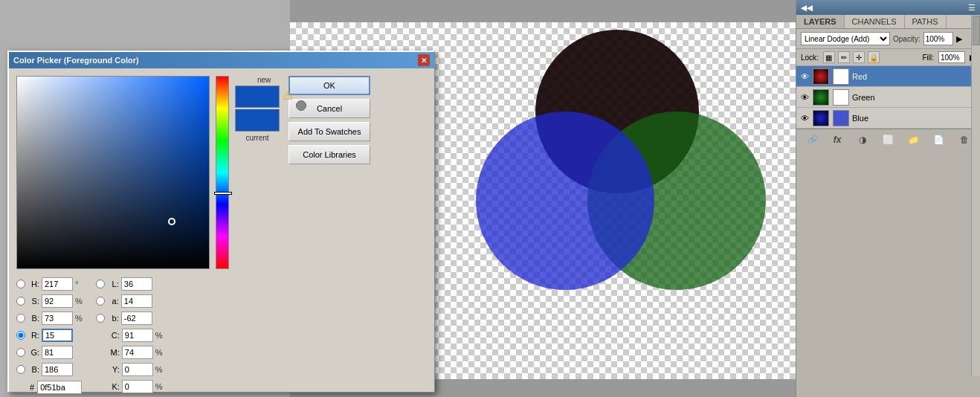  I want to click on hue-slider, so click(222, 172).